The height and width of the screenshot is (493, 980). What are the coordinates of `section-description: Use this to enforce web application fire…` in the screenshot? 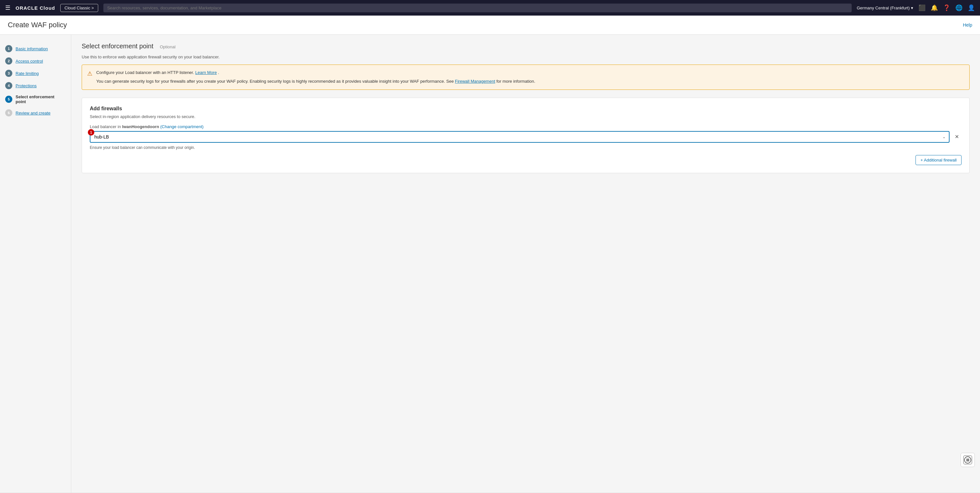 It's located at (526, 57).